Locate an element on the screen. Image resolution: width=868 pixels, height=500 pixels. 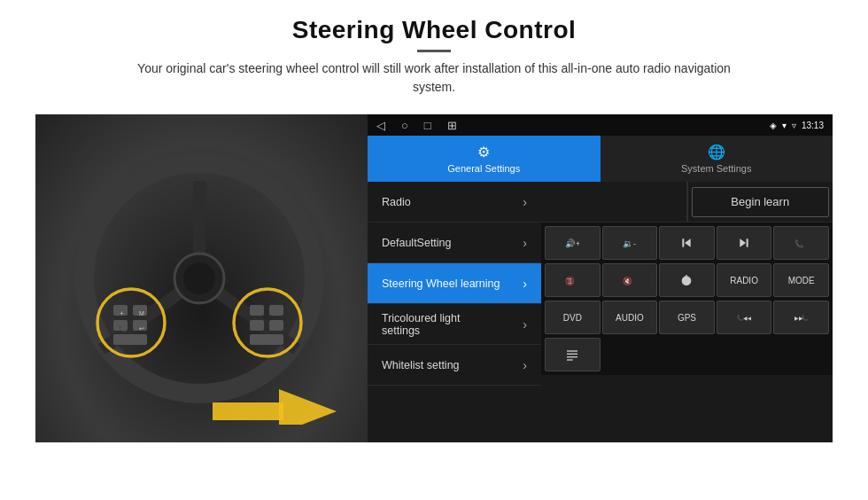
btn-power is located at coordinates (687, 280).